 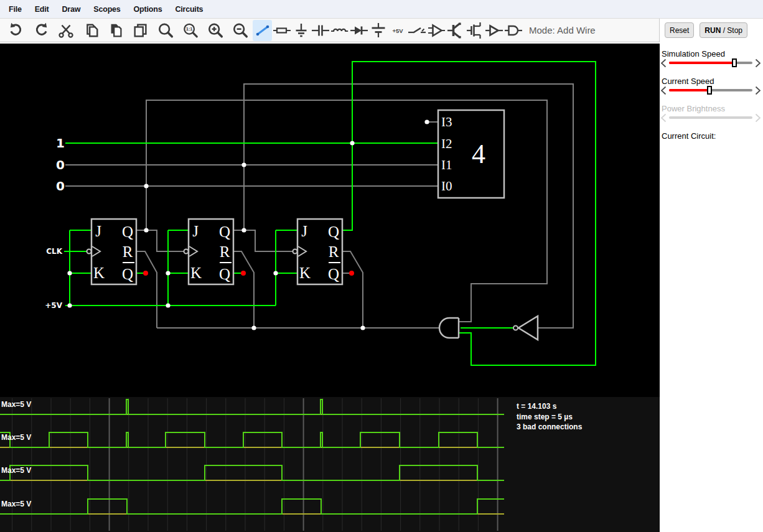 What do you see at coordinates (711, 90) in the screenshot?
I see `current-speed-slider` at bounding box center [711, 90].